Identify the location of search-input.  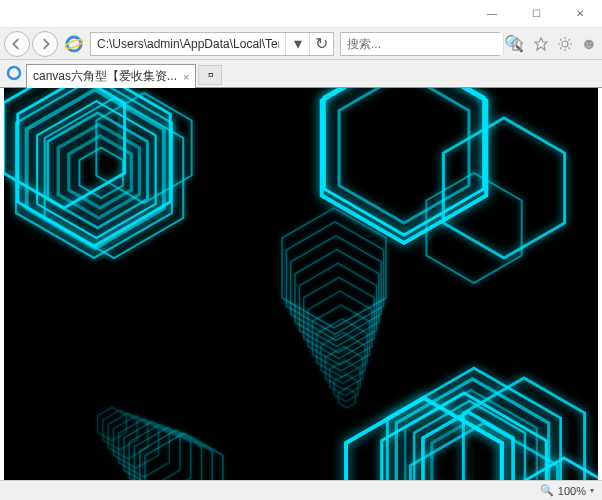
(422, 44).